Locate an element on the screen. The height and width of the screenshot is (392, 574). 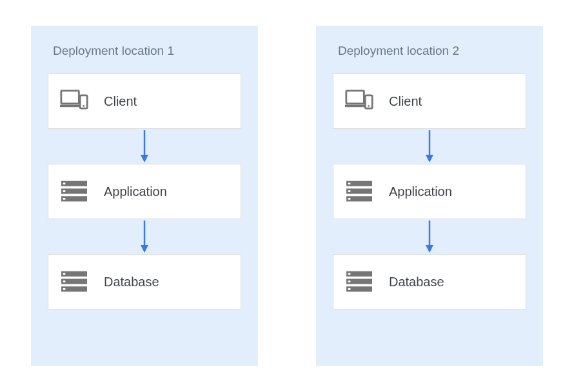
panel-title: Deployment location 2 is located at coordinates (399, 51).